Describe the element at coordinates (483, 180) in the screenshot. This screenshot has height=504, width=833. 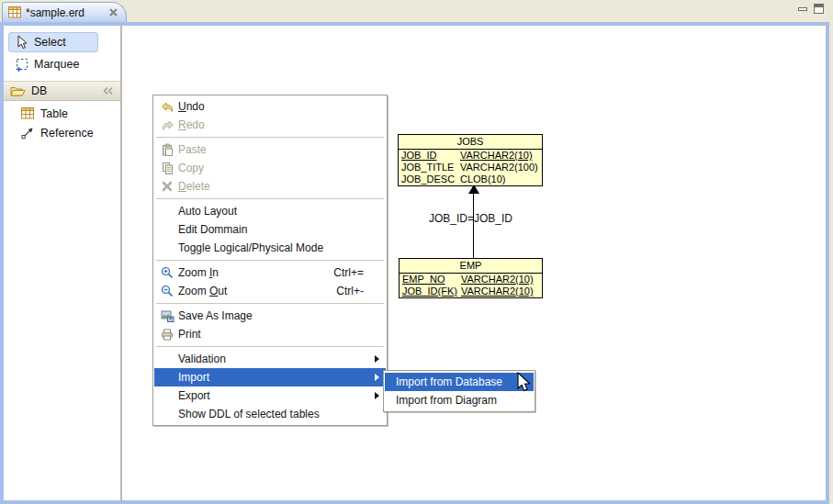
I see `column-type: CLOB(10)` at that location.